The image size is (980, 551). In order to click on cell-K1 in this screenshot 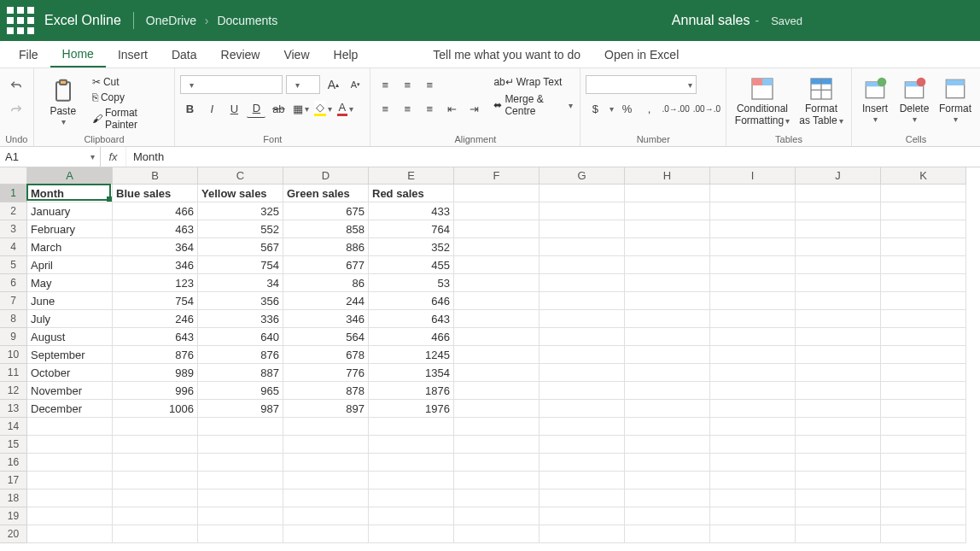, I will do `click(924, 193)`.